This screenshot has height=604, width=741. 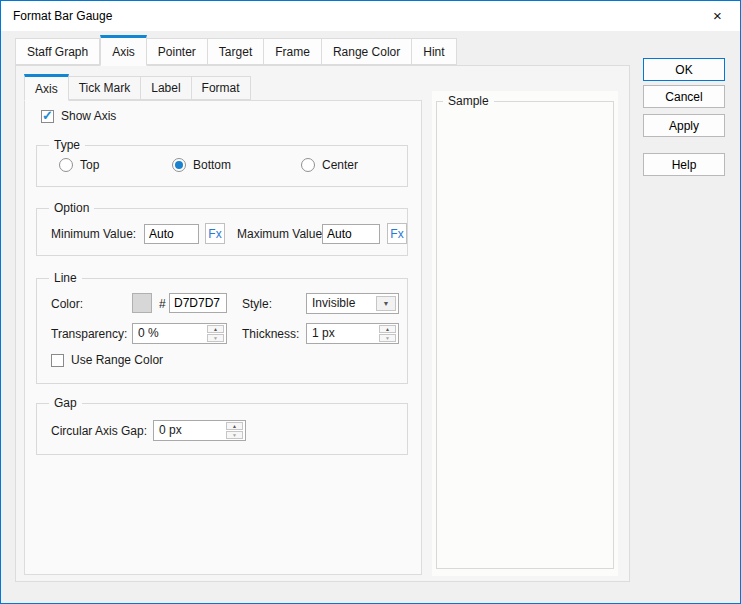 I want to click on radio-selected-icon, so click(x=179, y=165).